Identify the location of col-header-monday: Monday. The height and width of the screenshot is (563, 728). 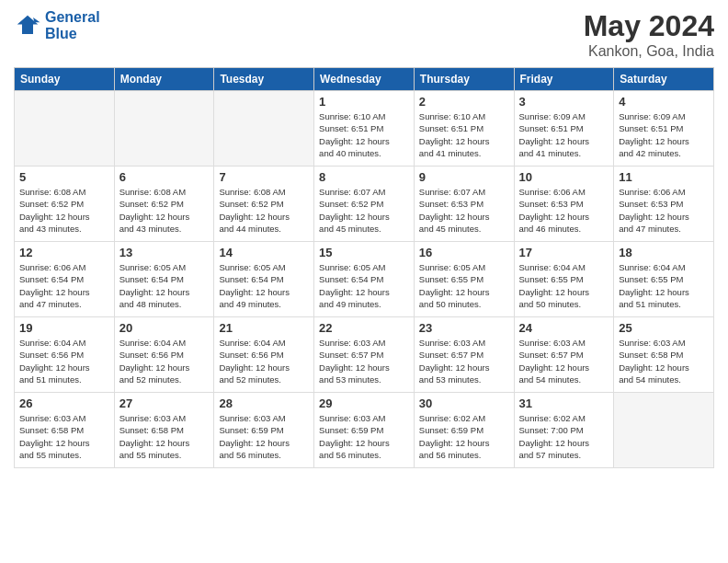
(164, 79).